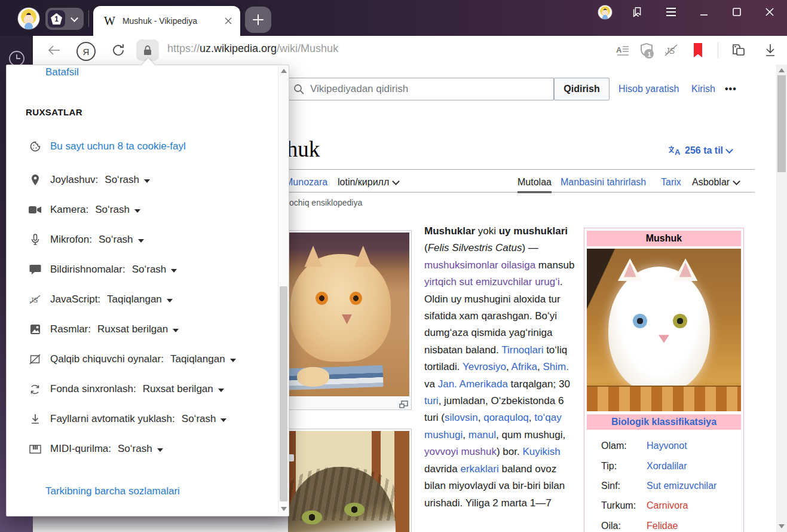 Image resolution: width=787 pixels, height=532 pixels. Describe the element at coordinates (228, 21) in the screenshot. I see `tab-close-icon` at that location.